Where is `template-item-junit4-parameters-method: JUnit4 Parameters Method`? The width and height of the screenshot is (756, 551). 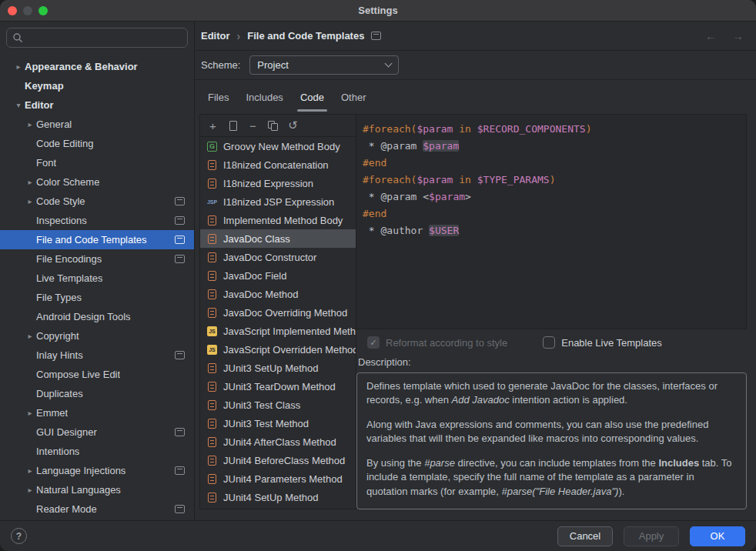
template-item-junit4-parameters-method: JUnit4 Parameters Method is located at coordinates (278, 479).